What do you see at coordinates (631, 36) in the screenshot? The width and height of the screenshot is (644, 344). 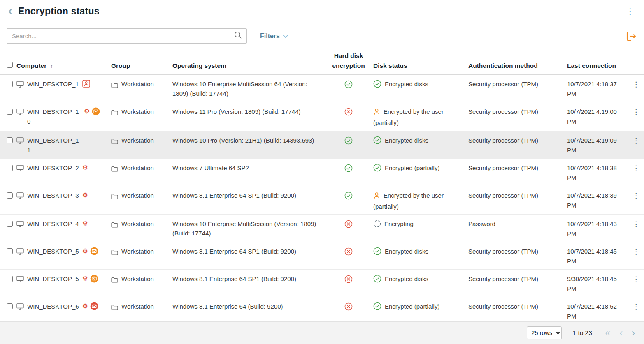 I see `export-icon` at bounding box center [631, 36].